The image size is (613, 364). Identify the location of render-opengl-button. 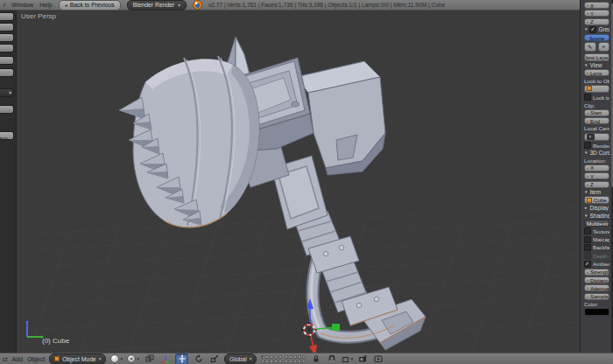
(363, 359).